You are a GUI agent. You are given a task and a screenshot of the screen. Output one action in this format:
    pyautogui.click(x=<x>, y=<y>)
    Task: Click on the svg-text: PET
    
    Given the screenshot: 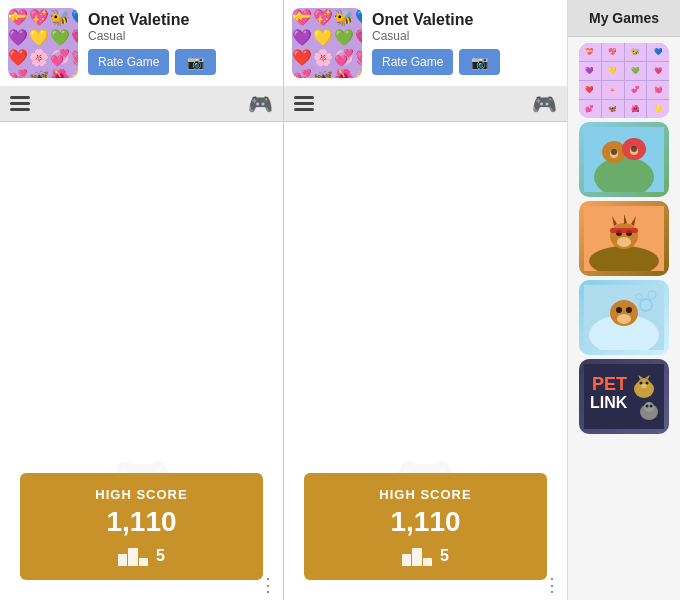 What is the action you would take?
    pyautogui.click(x=610, y=384)
    